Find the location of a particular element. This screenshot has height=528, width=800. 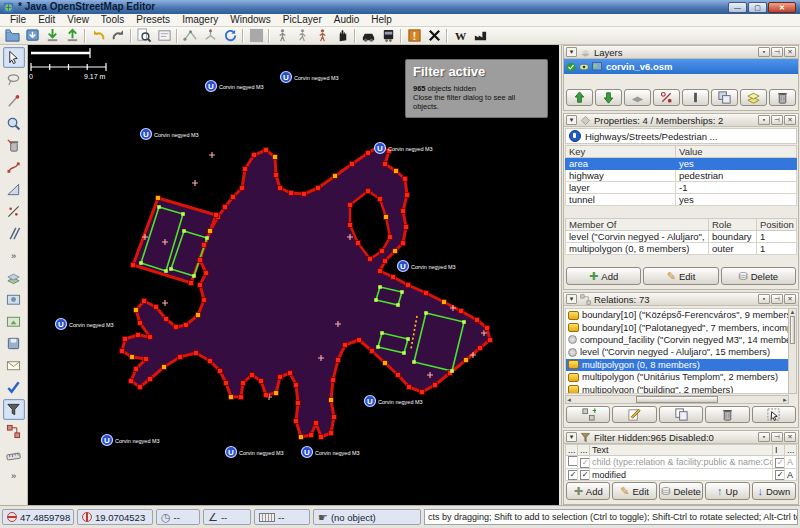

move-down-button: ↓Down is located at coordinates (774, 491).